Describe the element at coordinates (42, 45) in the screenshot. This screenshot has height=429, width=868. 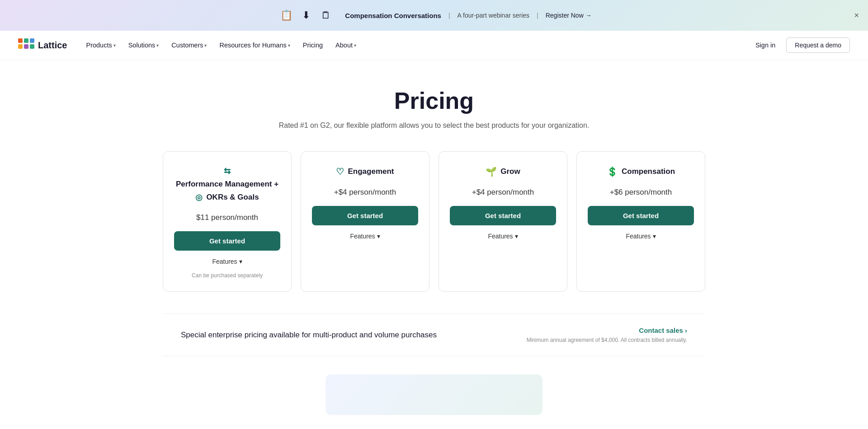
I see `logo-link: Lattice` at that location.